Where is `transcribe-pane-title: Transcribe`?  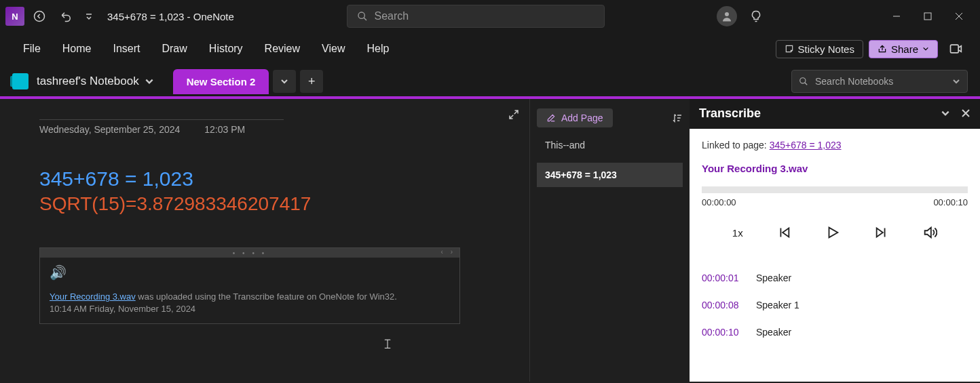 transcribe-pane-title: Transcribe is located at coordinates (730, 114).